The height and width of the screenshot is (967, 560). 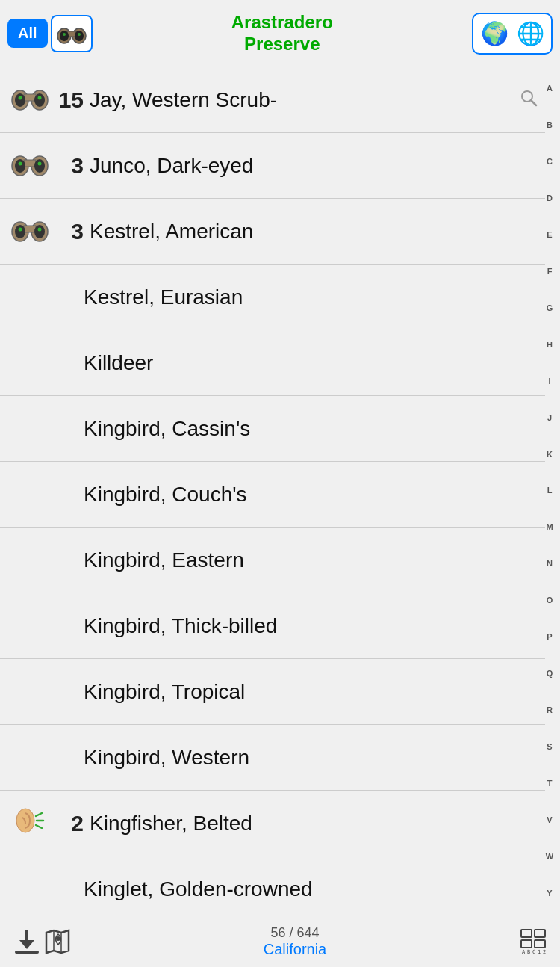 What do you see at coordinates (550, 710) in the screenshot?
I see `alpha-letter-r: R` at bounding box center [550, 710].